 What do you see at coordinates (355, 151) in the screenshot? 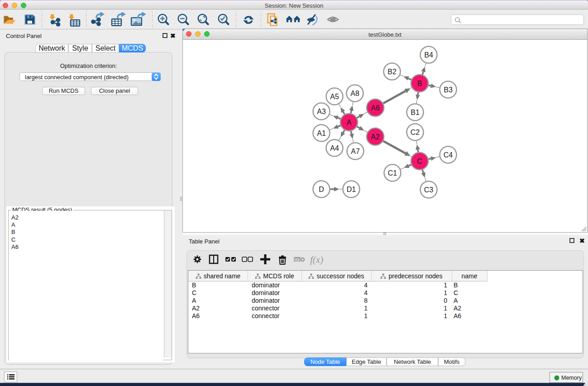
I see `svg-text: A7` at bounding box center [355, 151].